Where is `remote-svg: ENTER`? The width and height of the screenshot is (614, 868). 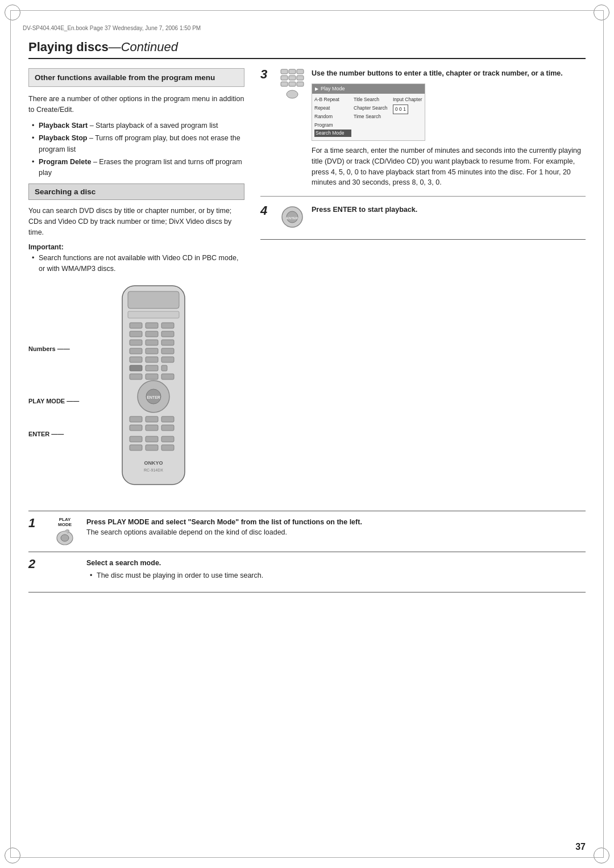
remote-svg: ENTER is located at coordinates (154, 392).